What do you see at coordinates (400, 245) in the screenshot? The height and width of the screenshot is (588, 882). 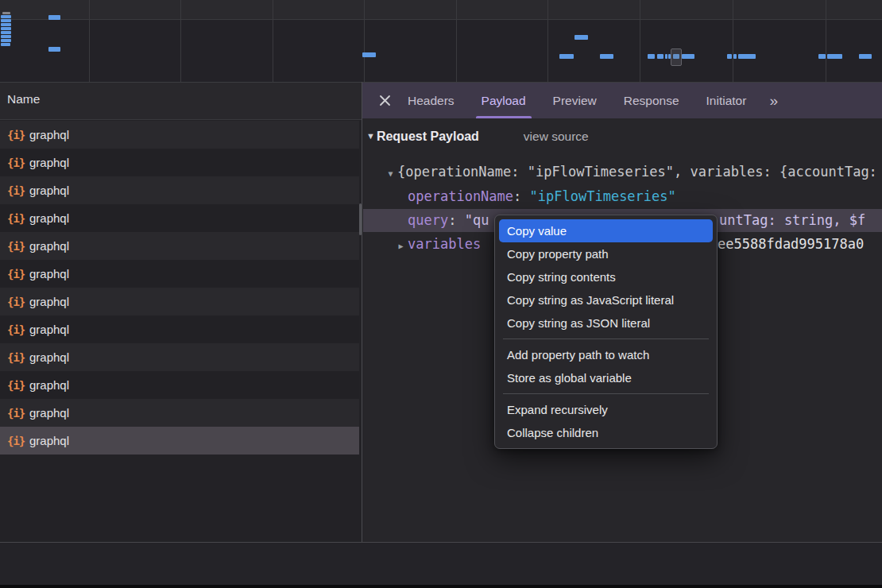 I see `variables-expand-icon: ▶` at bounding box center [400, 245].